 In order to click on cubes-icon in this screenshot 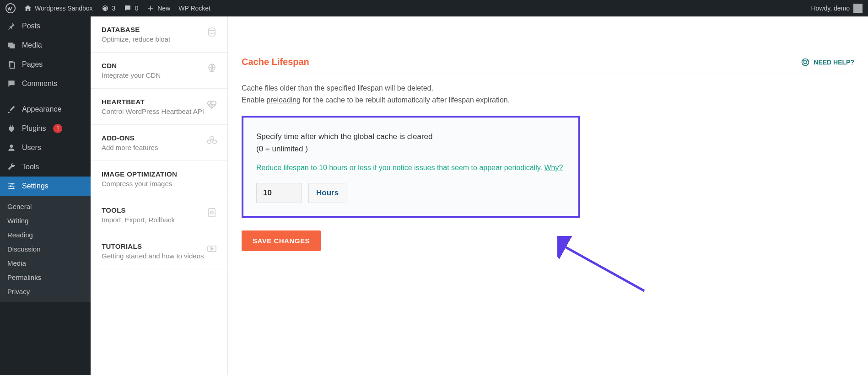, I will do `click(212, 140)`.